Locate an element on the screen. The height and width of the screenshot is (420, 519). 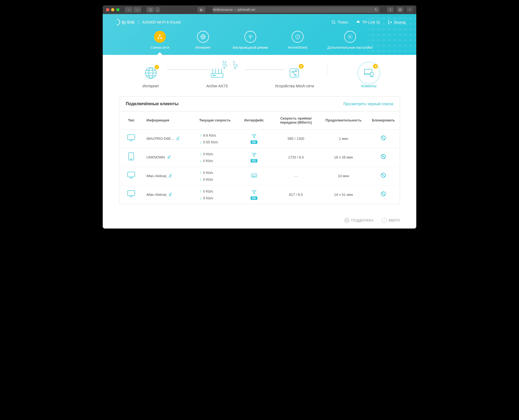
diagram-mesh: 0 Устройства Mesh-сети is located at coordinates (295, 77).